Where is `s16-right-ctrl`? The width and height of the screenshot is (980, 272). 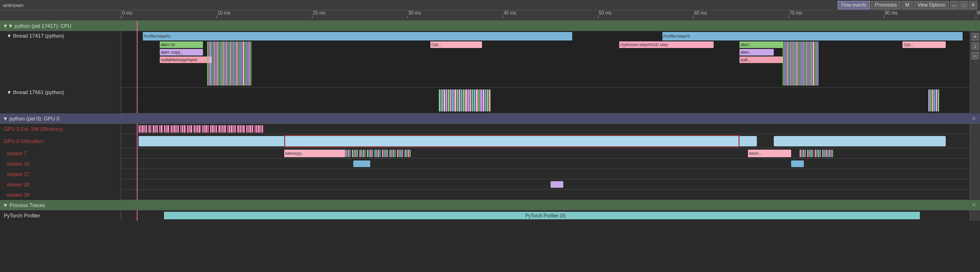
s16-right-ctrl is located at coordinates (975, 164).